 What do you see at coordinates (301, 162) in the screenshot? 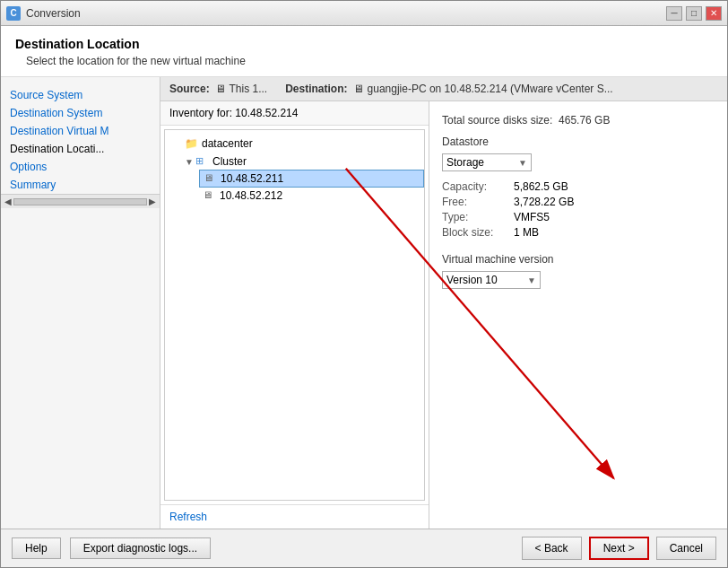
I see `cluster-row: ▼ ⊞ Cluster` at bounding box center [301, 162].